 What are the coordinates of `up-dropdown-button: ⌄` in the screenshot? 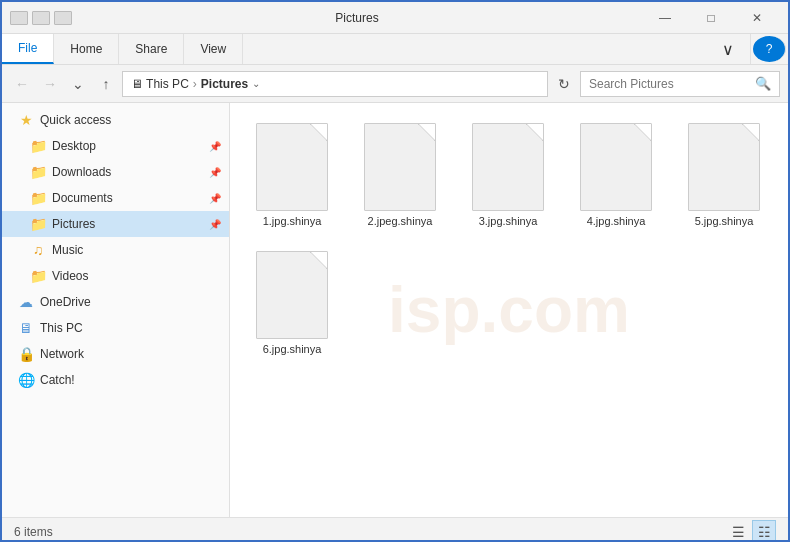 It's located at (78, 84).